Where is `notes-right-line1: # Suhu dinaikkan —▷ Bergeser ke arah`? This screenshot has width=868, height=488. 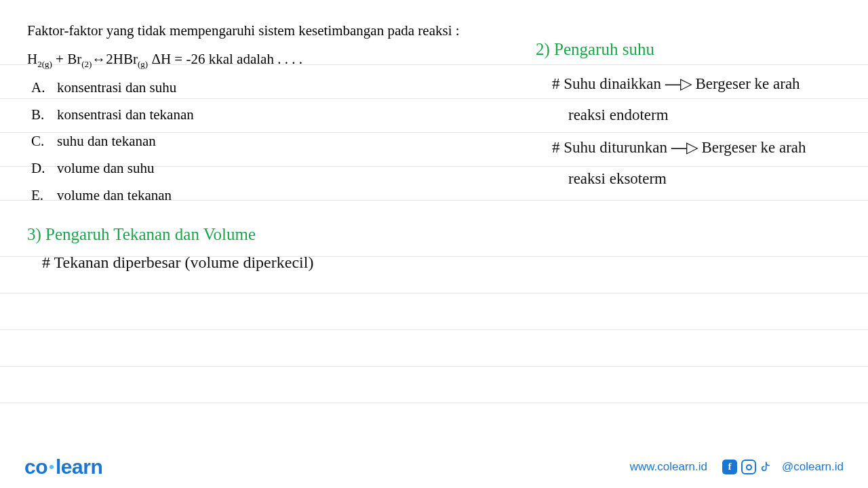
notes-right-line1: # Suhu dinaikkan —▷ Bergeser ke arah is located at coordinates (710, 84).